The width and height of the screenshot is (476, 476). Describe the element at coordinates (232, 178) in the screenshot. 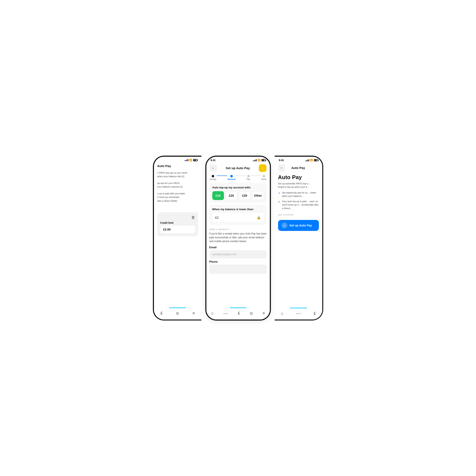

I see `step-amount: Amount` at that location.